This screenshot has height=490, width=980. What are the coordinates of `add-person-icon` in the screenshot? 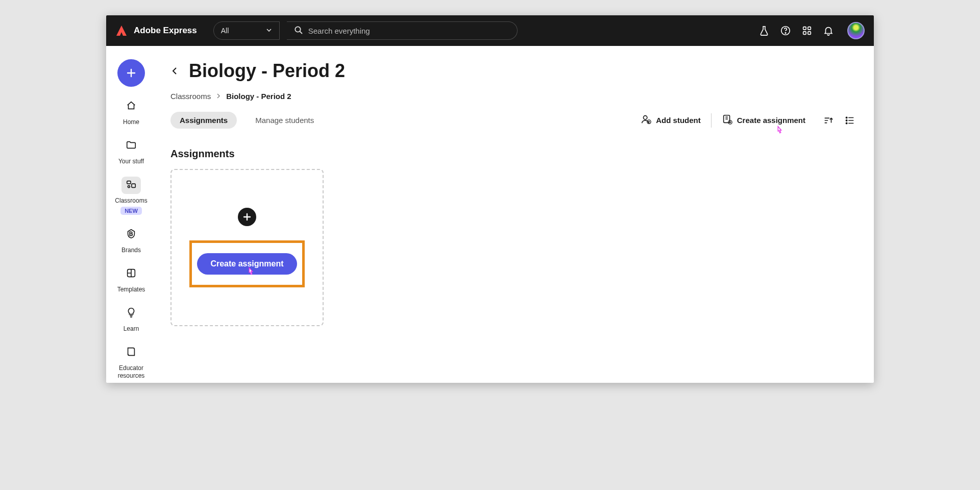 It's located at (646, 120).